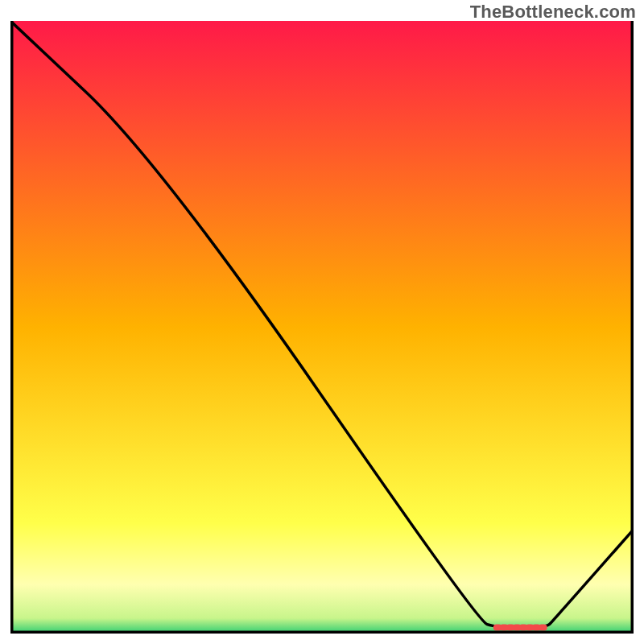 The image size is (644, 644). I want to click on watermark-text: TheBottleneck.com, so click(553, 12).